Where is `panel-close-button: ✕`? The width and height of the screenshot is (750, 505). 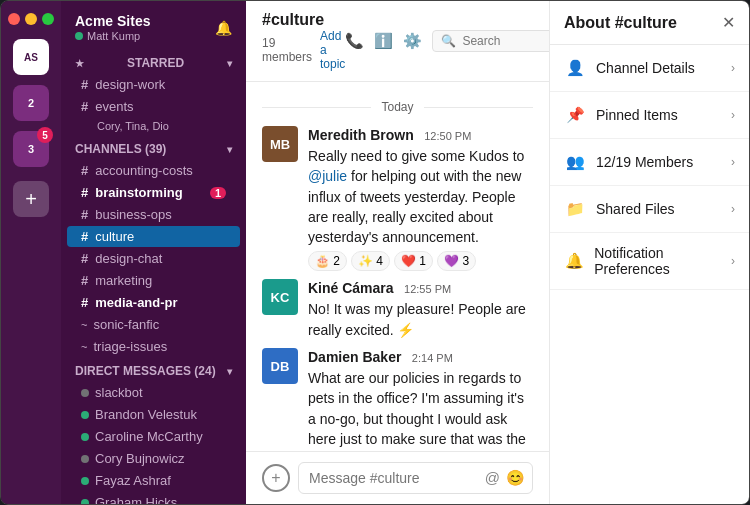
panel-close-button: ✕ is located at coordinates (728, 22).